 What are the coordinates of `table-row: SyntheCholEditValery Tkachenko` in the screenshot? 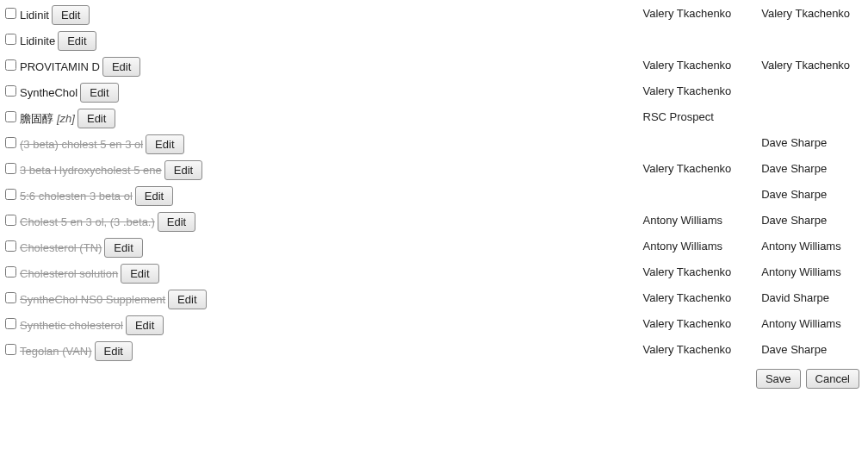 It's located at (435, 93).